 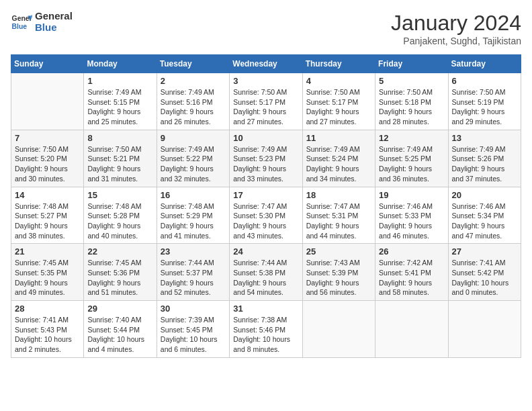 I want to click on day-info: Sunrise: 7:49 AM Sunset: 5:25 PM Dayligh…, so click(x=411, y=164).